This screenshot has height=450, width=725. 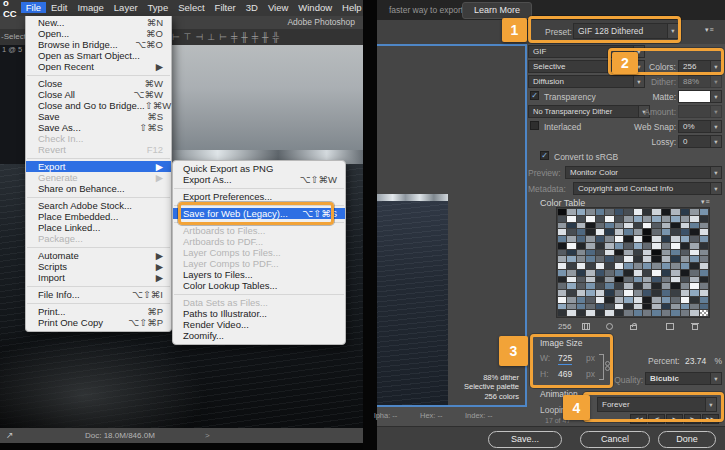 I want to click on menu-item-open: Open...⌘O, so click(x=98, y=34).